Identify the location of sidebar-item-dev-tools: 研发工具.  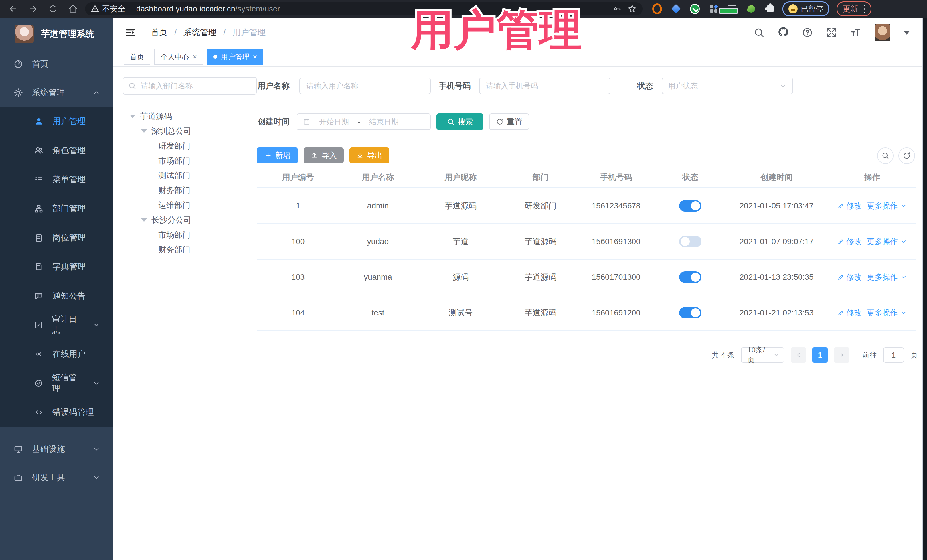
(56, 478).